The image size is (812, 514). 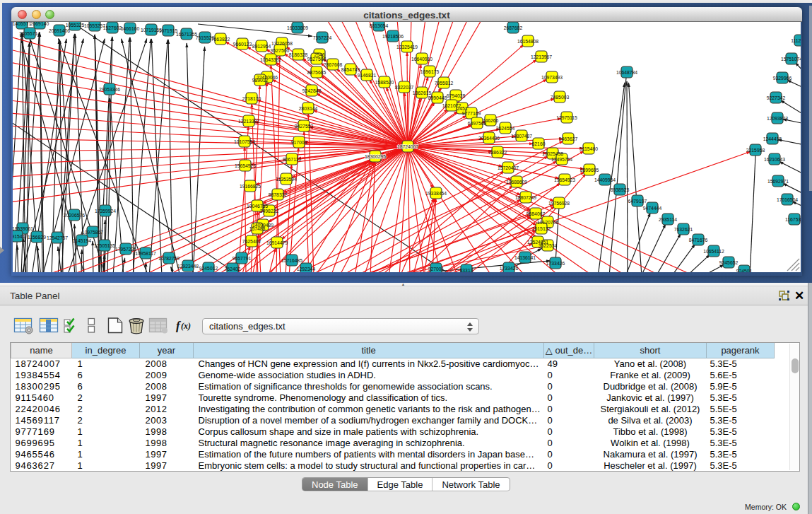 I want to click on svg-text: 17359924, so click(x=105, y=211).